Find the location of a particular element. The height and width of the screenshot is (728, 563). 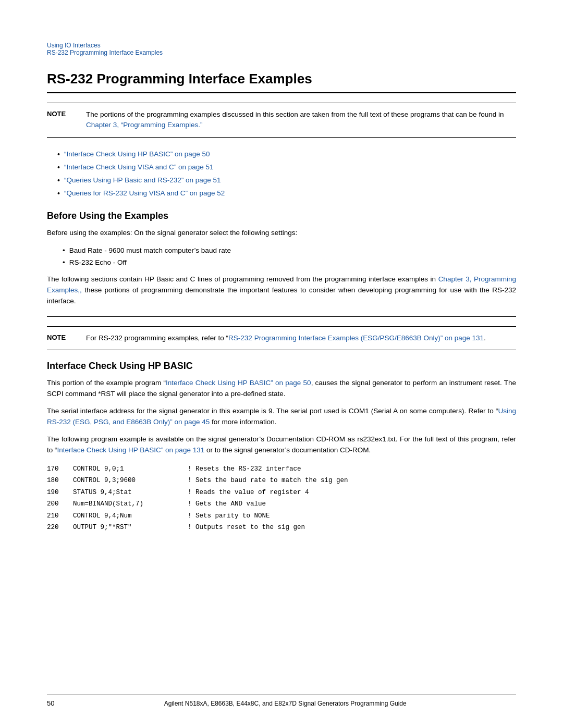

code-cmd-5: OUTPUT 9;"*RST" is located at coordinates (130, 527).